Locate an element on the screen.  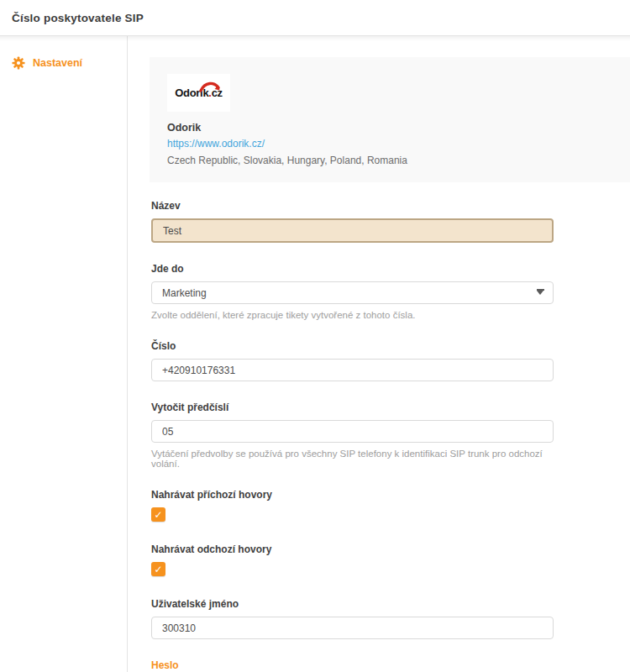
department-field-group: Jde do Zvolte oddělení, které zpracuje t… is located at coordinates (353, 291).